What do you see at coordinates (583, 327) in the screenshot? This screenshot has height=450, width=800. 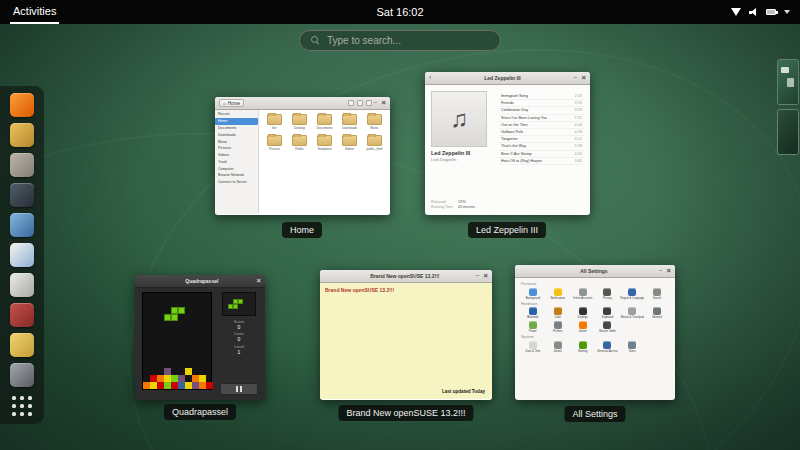 I see `settings-item: Sound` at bounding box center [583, 327].